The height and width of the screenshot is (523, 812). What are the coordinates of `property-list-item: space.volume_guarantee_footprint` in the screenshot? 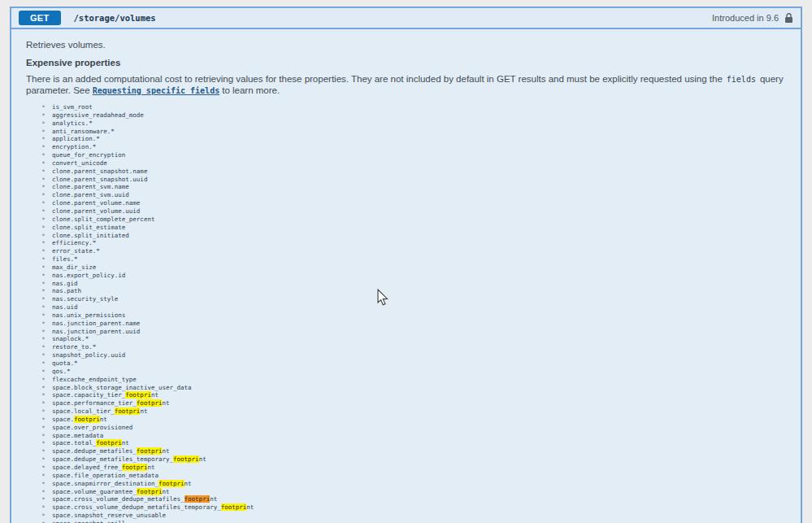 It's located at (413, 492).